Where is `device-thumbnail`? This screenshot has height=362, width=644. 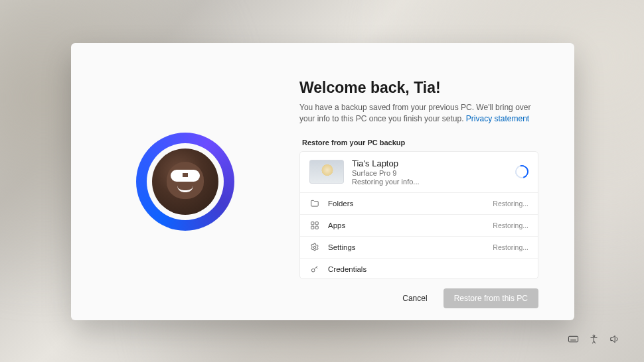 device-thumbnail is located at coordinates (327, 172).